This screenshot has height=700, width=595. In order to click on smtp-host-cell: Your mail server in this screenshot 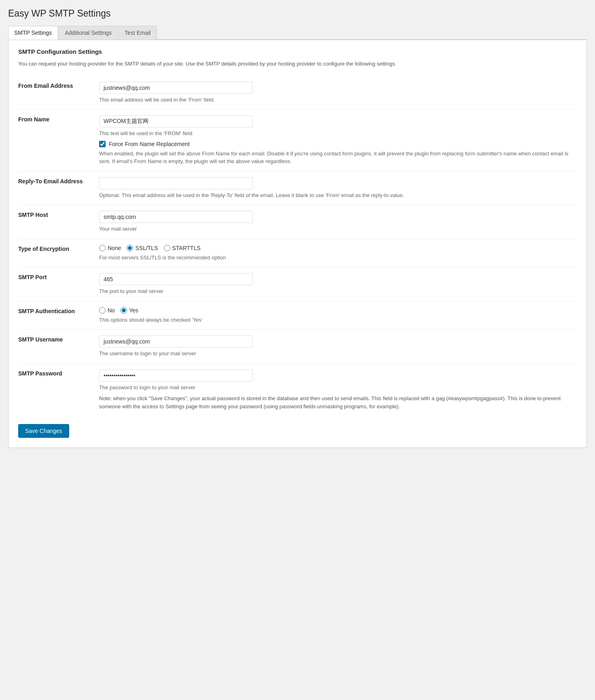, I will do `click(338, 222)`.